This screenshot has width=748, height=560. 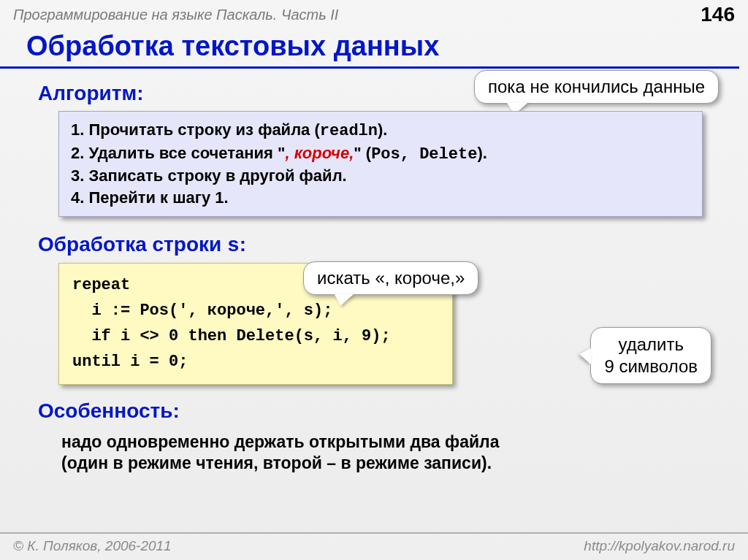 I want to click on callout-delete: удалить 9 символов, so click(x=651, y=356).